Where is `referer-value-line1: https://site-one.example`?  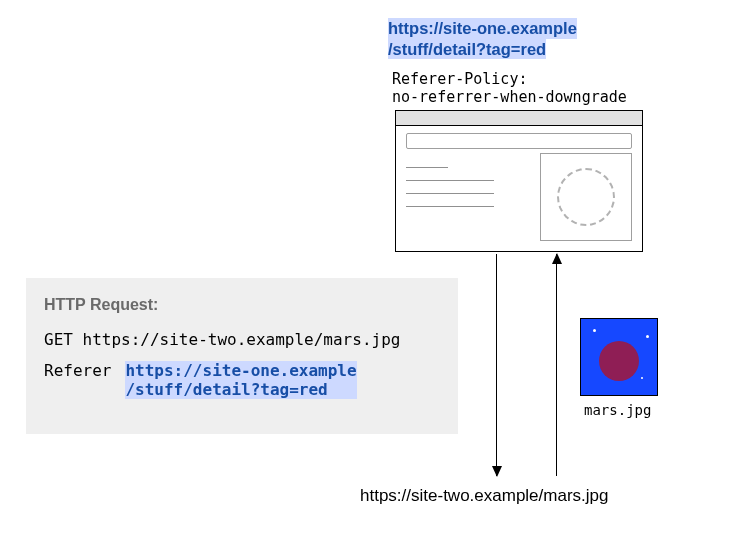
referer-value-line1: https://site-one.example is located at coordinates (240, 370).